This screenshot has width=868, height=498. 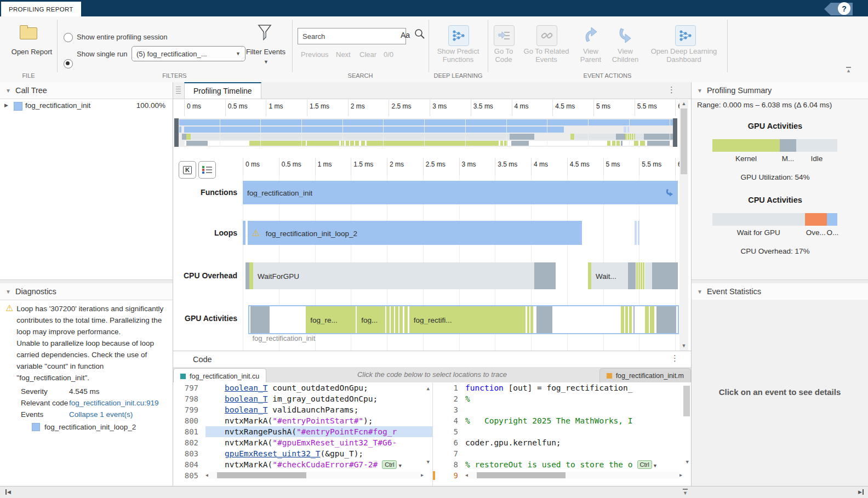 What do you see at coordinates (562, 454) in the screenshot?
I see `code-line: 7` at bounding box center [562, 454].